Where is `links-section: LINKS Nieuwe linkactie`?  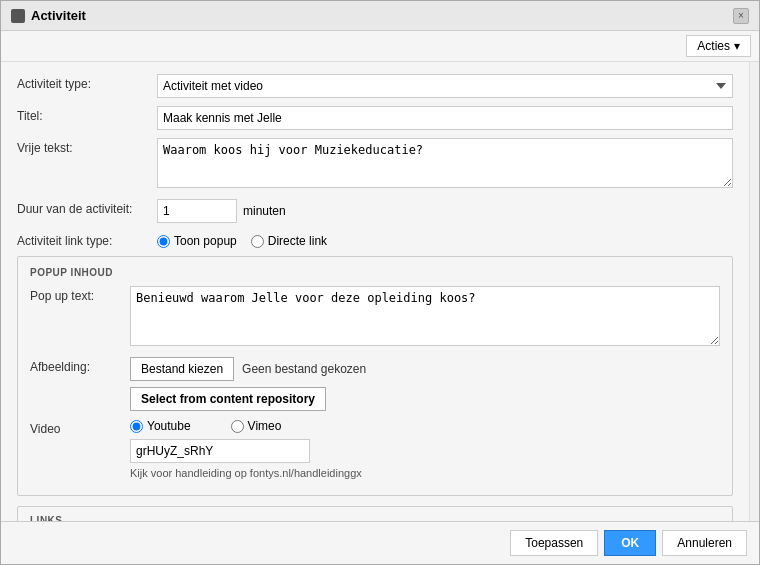
links-section: LINKS Nieuwe linkactie is located at coordinates (375, 514).